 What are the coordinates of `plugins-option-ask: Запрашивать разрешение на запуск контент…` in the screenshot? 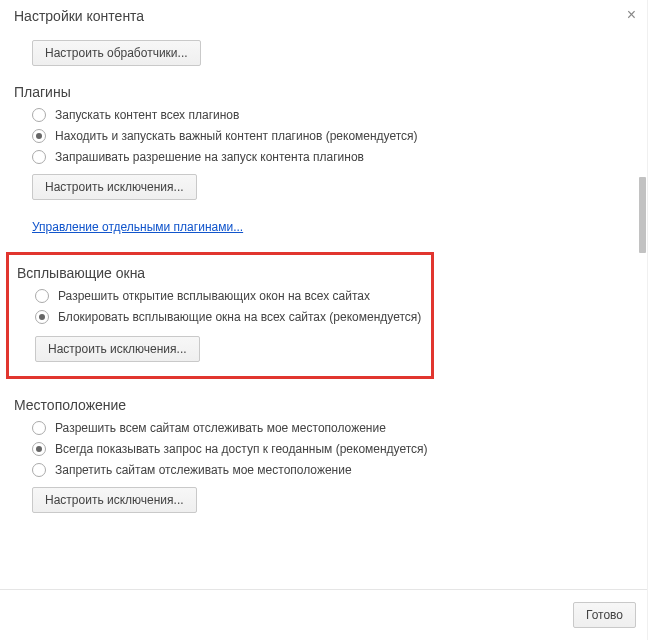 It's located at (333, 157).